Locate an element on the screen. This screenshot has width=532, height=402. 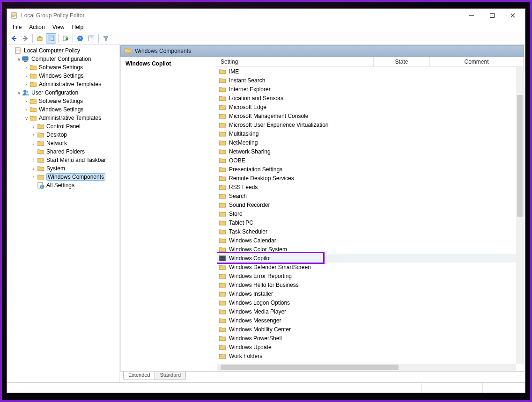
minimize-button is located at coordinates (472, 15).